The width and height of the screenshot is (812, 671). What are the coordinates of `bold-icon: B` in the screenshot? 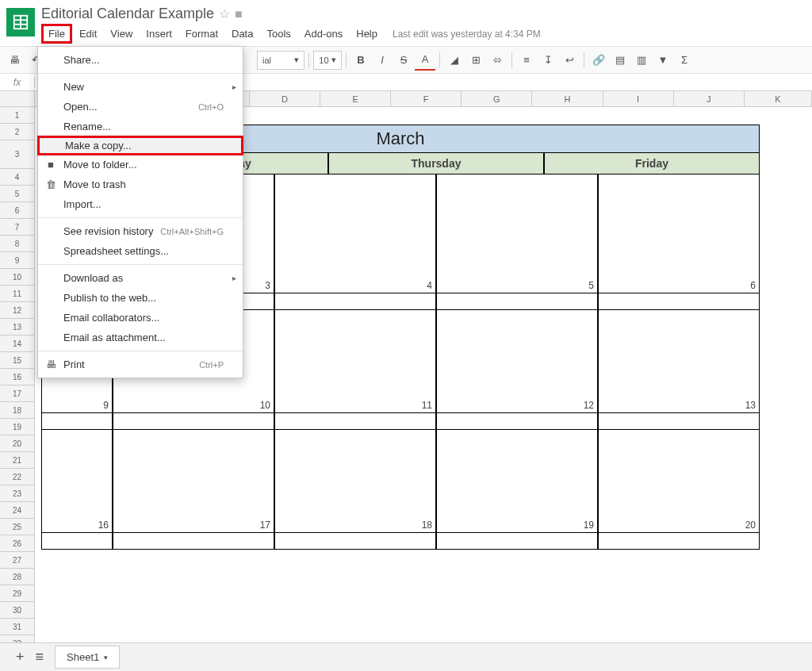 It's located at (361, 60).